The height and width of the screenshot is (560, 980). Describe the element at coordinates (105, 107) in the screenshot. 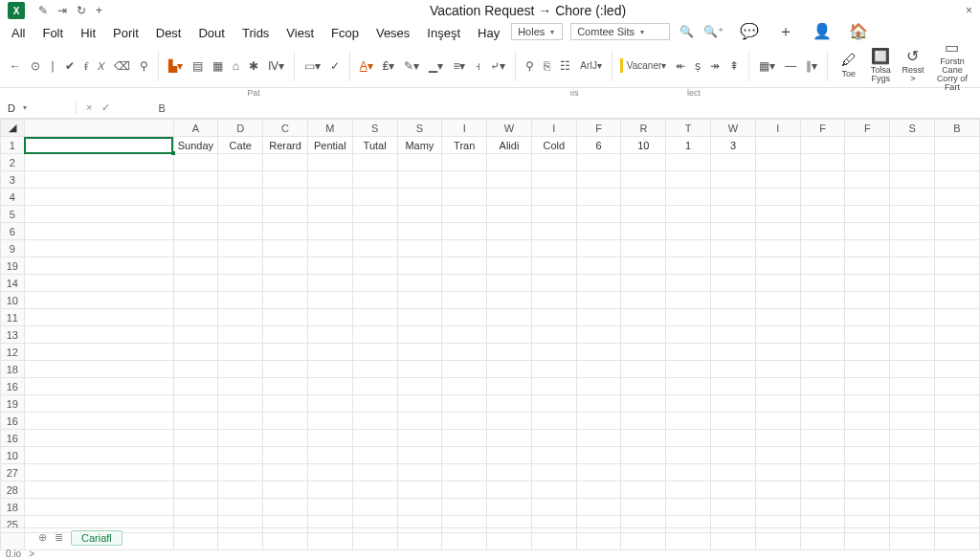

I see `enter-formula-icon: ✓` at that location.